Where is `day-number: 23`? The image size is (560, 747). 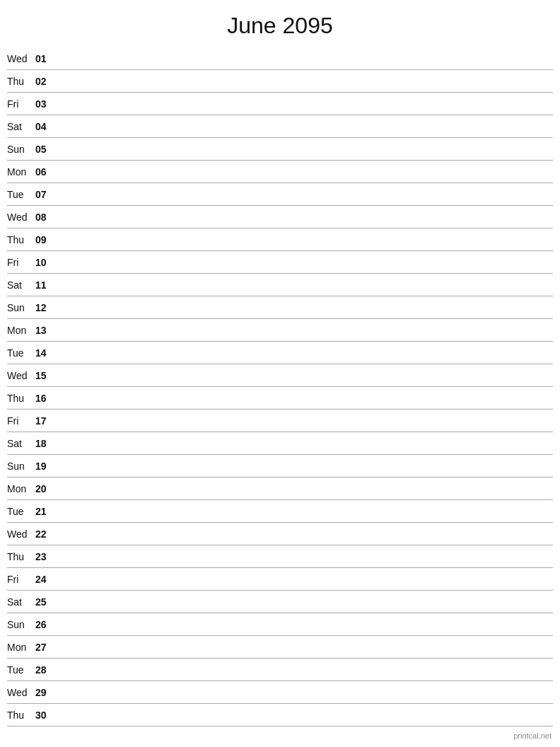 day-number: 23 is located at coordinates (45, 557).